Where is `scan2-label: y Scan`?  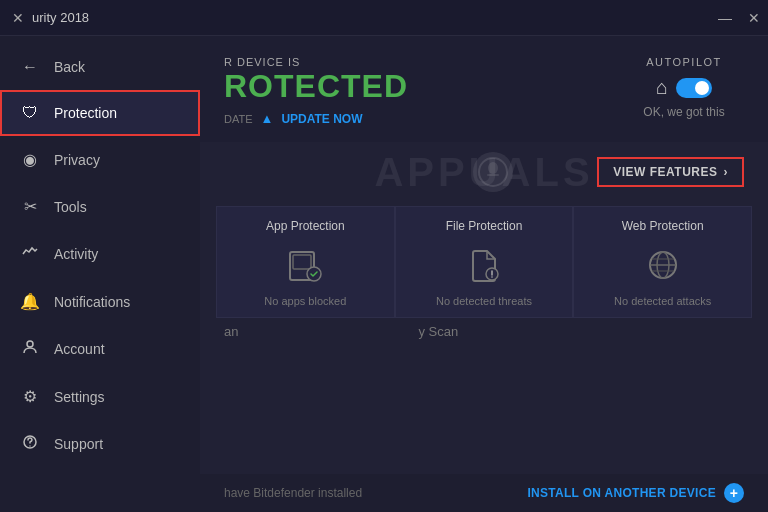 scan2-label: y Scan is located at coordinates (438, 332).